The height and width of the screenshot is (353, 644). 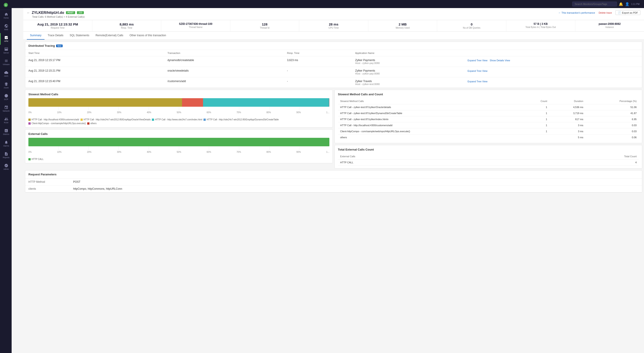 I want to click on req-row-clients: clients httpCompo, httpCommons, httpURLC…, so click(x=334, y=189).